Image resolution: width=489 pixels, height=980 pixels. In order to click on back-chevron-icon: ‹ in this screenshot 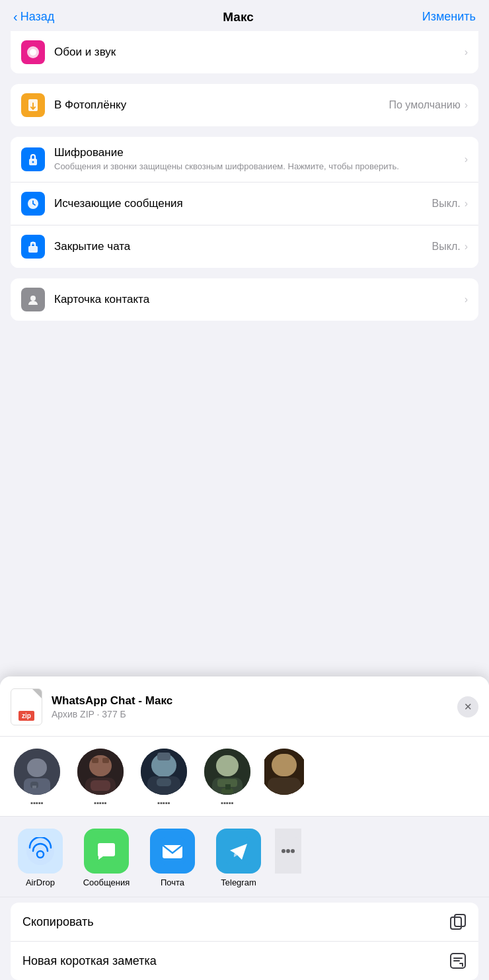, I will do `click(16, 17)`.